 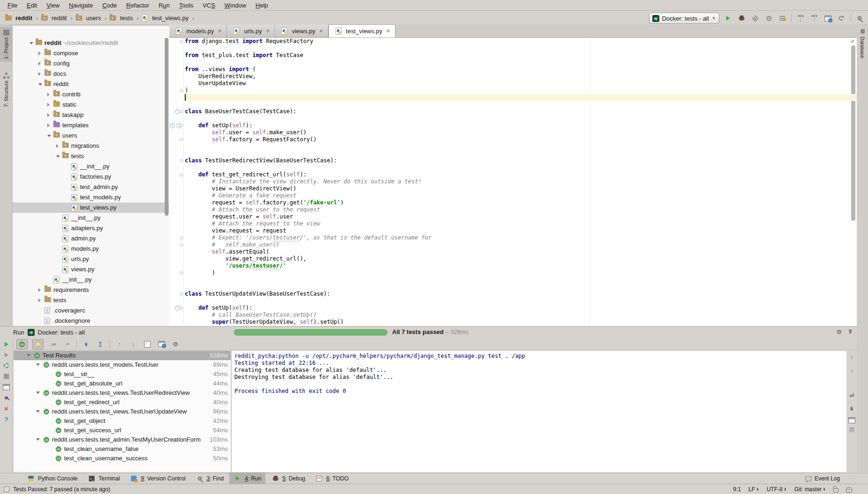 I want to click on tree-item-modelspy: models.py, so click(x=91, y=249).